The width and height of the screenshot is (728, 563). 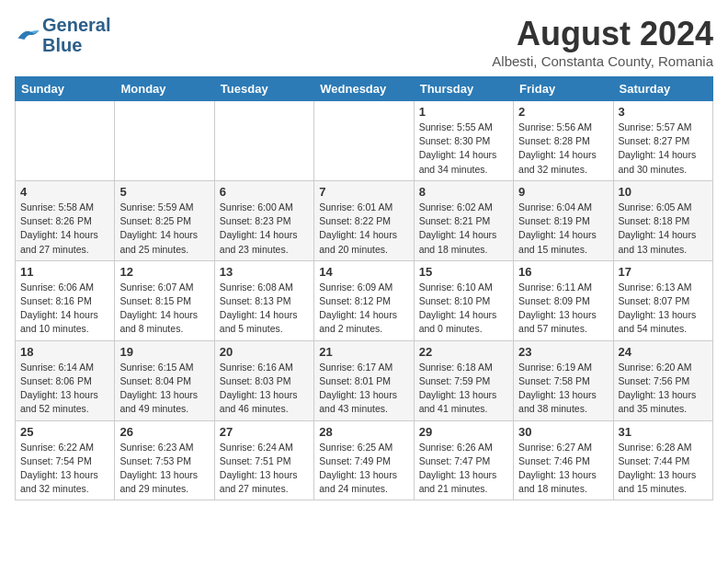 I want to click on calendar-cell: 20Sunrise: 6:16 AMSunset: 8:03 PMDayligh…, so click(x=264, y=381).